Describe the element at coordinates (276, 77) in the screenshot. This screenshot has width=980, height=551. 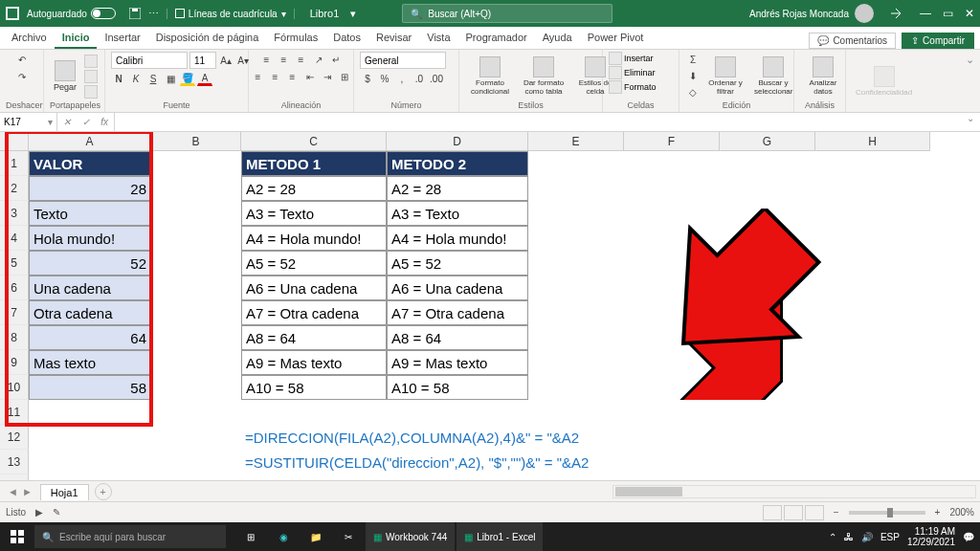
I see `align-center-icon: ≡` at that location.